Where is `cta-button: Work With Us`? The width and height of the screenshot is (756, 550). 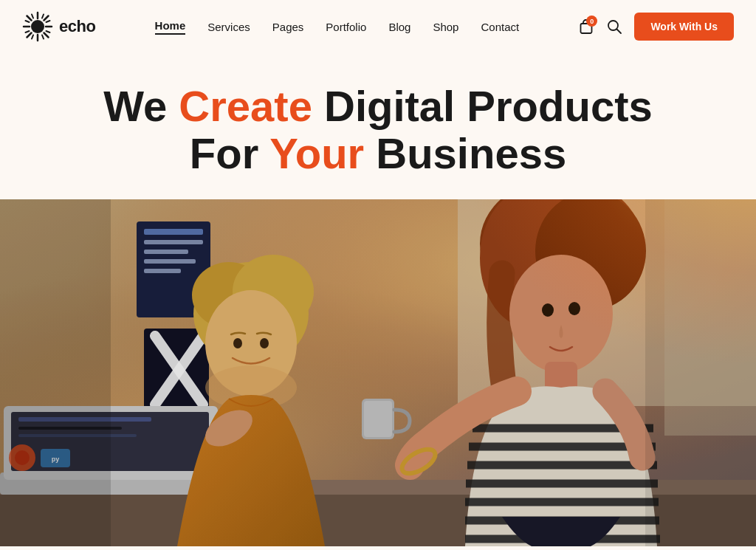 cta-button: Work With Us is located at coordinates (684, 27).